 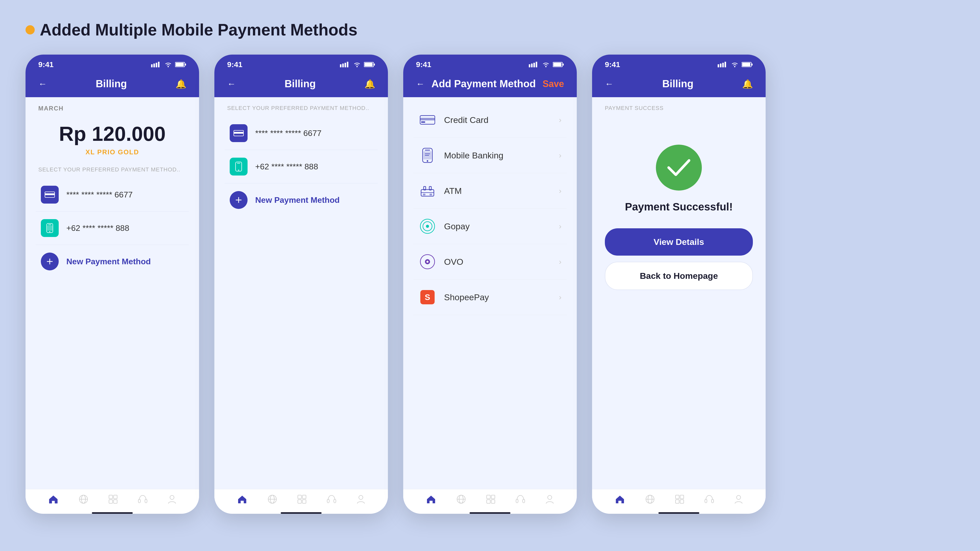 What do you see at coordinates (609, 84) in the screenshot?
I see `back-icon-4: ←` at bounding box center [609, 84].